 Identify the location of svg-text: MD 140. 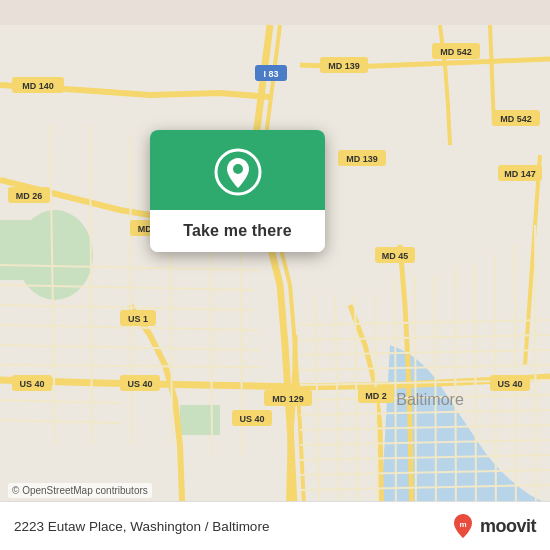
(38, 86).